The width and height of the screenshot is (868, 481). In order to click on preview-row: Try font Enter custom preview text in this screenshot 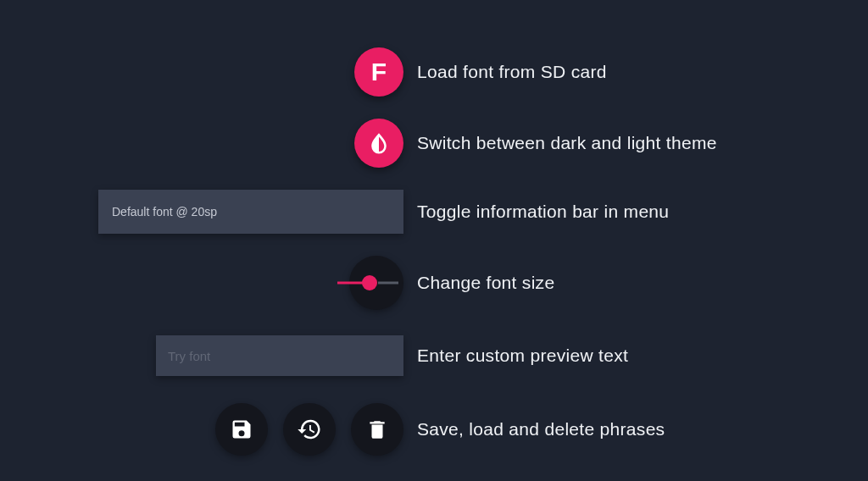, I will do `click(434, 356)`.